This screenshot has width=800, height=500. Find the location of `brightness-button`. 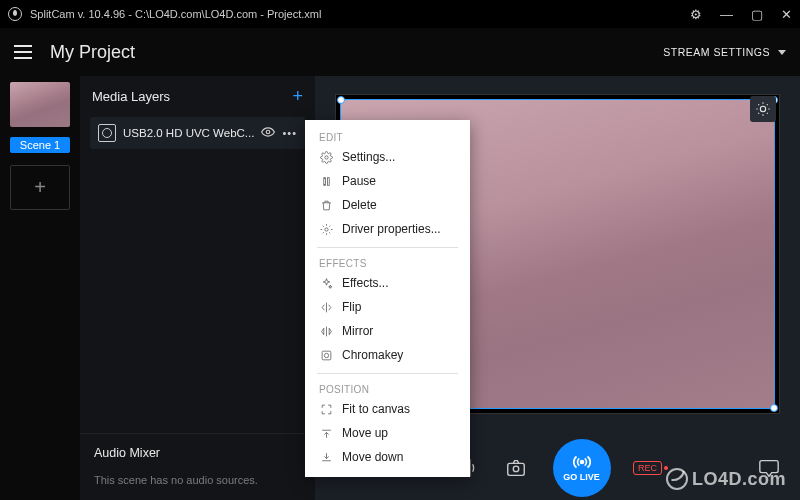

brightness-button is located at coordinates (763, 109).